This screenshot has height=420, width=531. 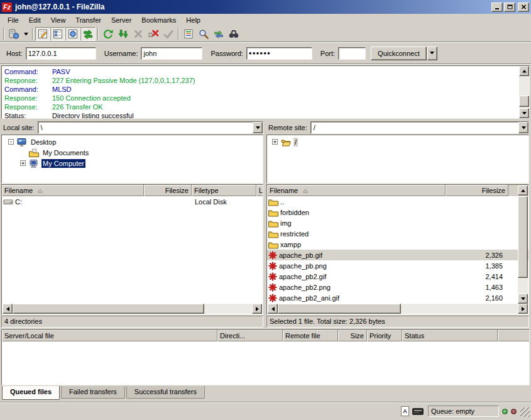 What do you see at coordinates (398, 277) in the screenshot?
I see `file-row: apache_pb2.gif 2,414` at bounding box center [398, 277].